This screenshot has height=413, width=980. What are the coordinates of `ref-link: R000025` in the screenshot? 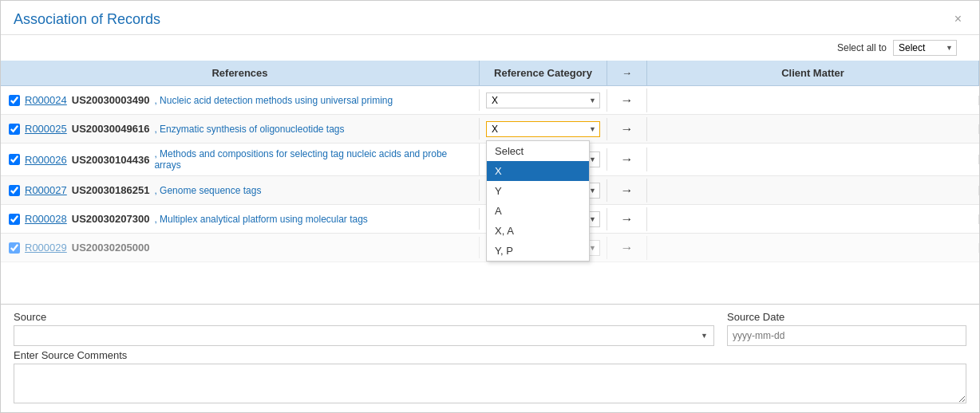 It's located at (46, 129).